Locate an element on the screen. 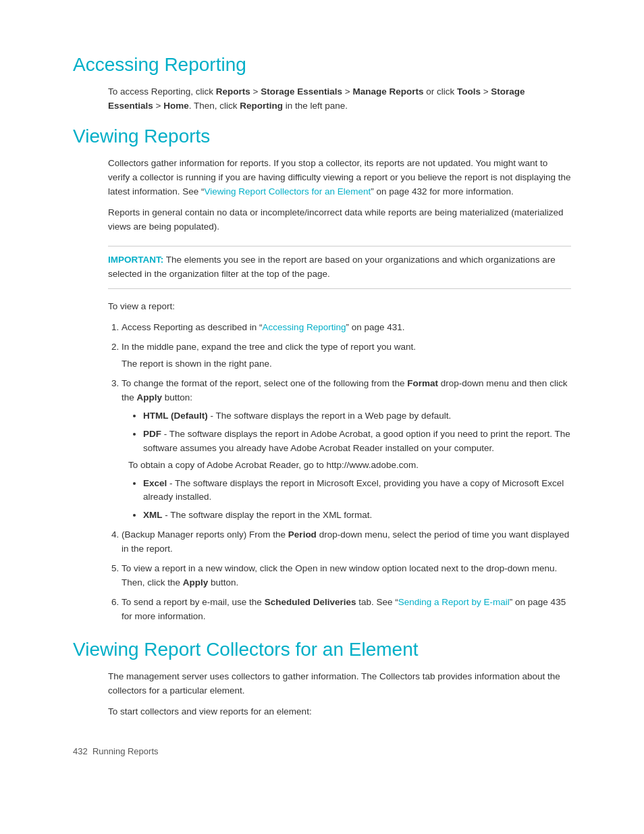 The height and width of the screenshot is (834, 644). page-footer: 432 Running Reports is located at coordinates (322, 751).